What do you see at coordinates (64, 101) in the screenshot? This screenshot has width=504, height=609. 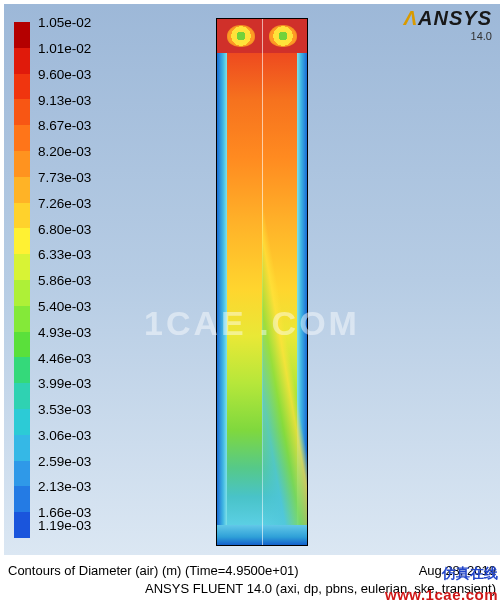 I see `colorbar-label: 9.13e-03` at bounding box center [64, 101].